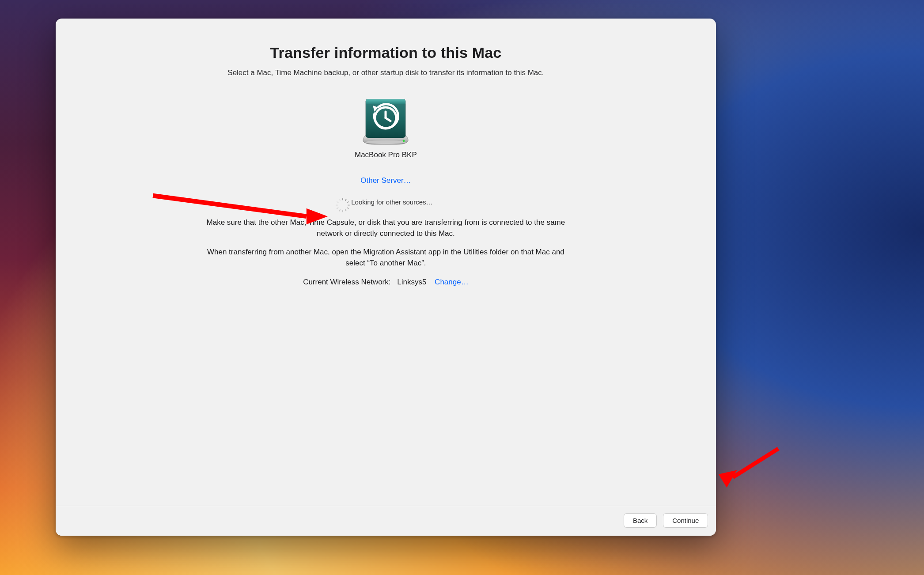 The height and width of the screenshot is (575, 924). I want to click on help-text: Make sure that the other Mac, Time Capsu…, so click(386, 243).